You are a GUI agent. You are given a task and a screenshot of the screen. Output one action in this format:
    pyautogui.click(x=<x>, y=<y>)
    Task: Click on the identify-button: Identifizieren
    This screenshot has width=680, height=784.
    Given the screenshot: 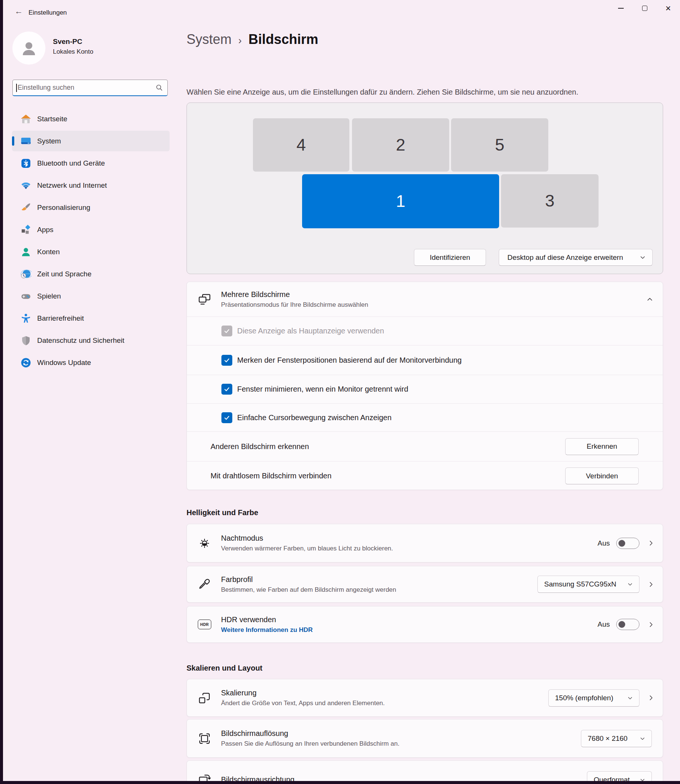 What is the action you would take?
    pyautogui.click(x=450, y=257)
    